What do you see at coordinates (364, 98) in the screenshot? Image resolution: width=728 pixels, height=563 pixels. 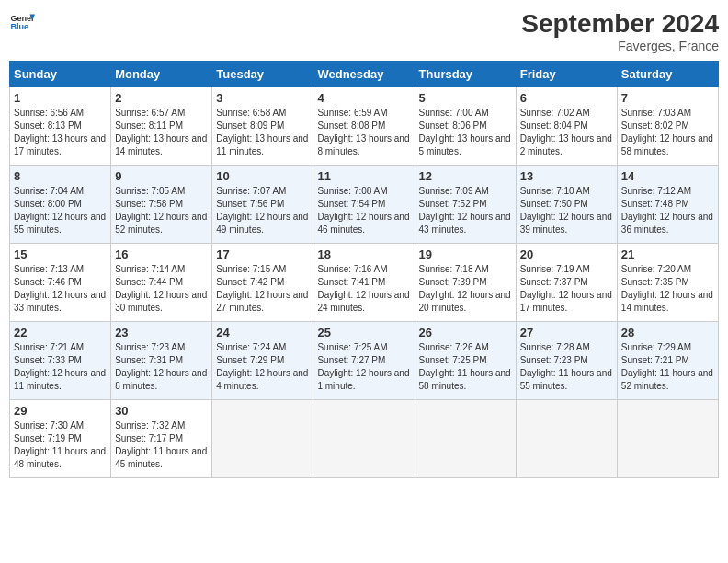 I see `day-number: 4` at bounding box center [364, 98].